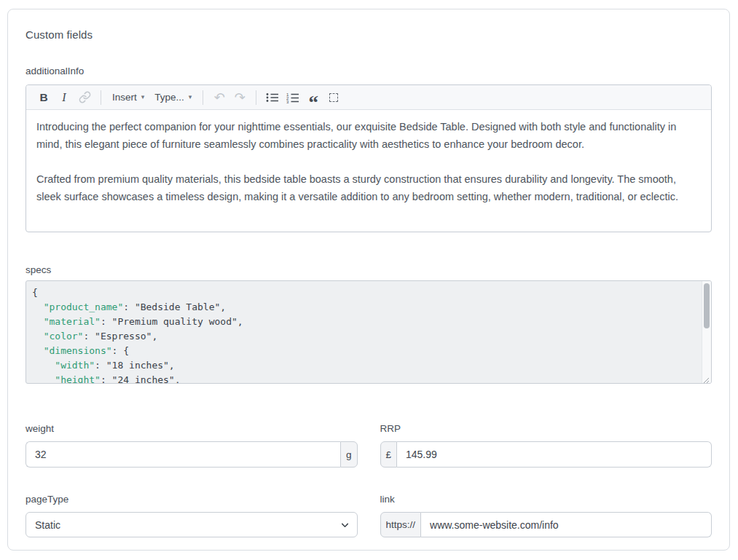 This screenshot has width=738, height=560. What do you see at coordinates (364, 293) in the screenshot?
I see `code-line: {` at bounding box center [364, 293].